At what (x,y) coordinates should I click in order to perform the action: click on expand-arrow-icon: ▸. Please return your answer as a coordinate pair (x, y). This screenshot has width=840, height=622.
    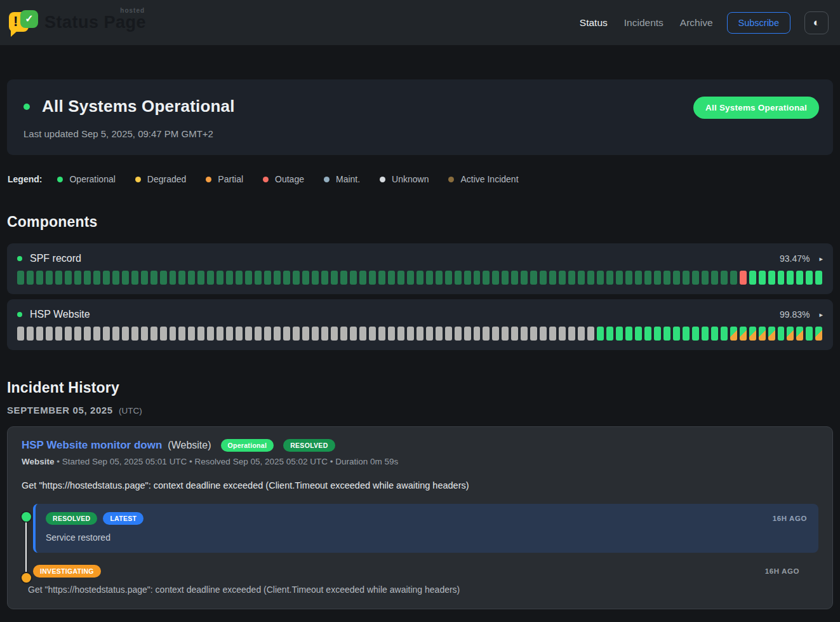
    Looking at the image, I should click on (821, 259).